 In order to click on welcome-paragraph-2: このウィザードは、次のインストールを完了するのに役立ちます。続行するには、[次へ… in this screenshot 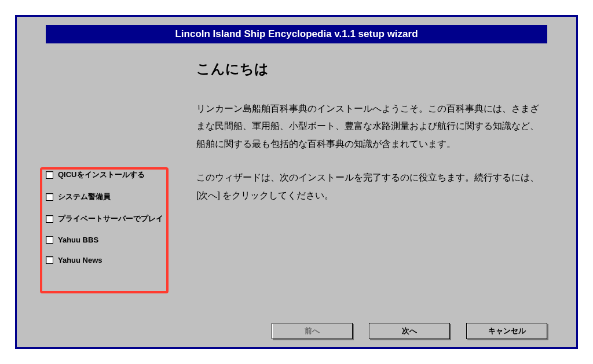, I will do `click(372, 186)`.